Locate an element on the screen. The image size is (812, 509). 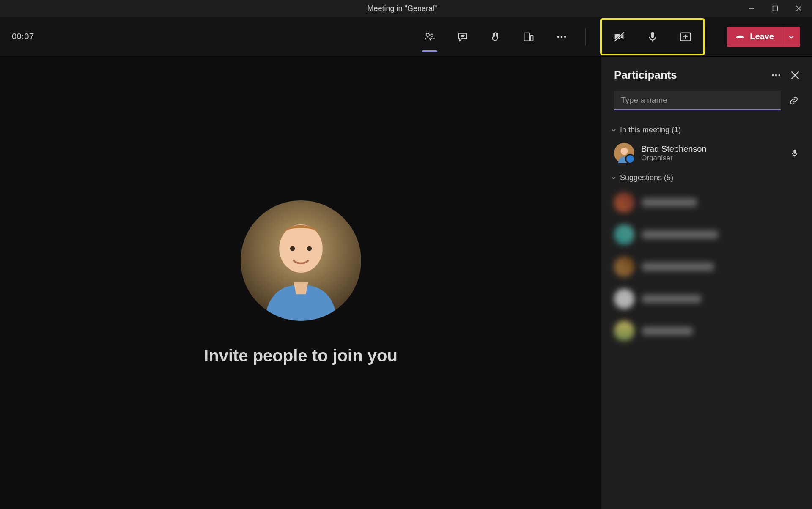
panel-more-button is located at coordinates (776, 75).